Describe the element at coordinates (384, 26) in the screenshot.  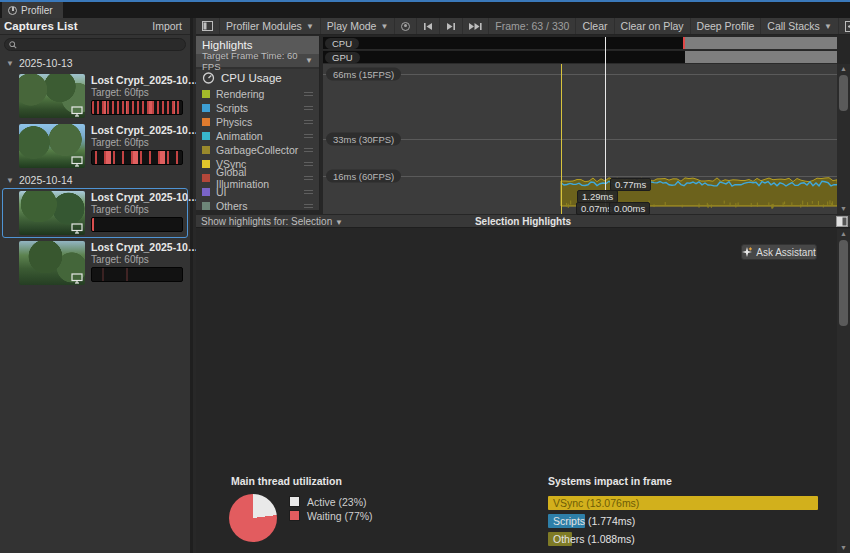
I see `chevron-down-icon: ▼` at that location.